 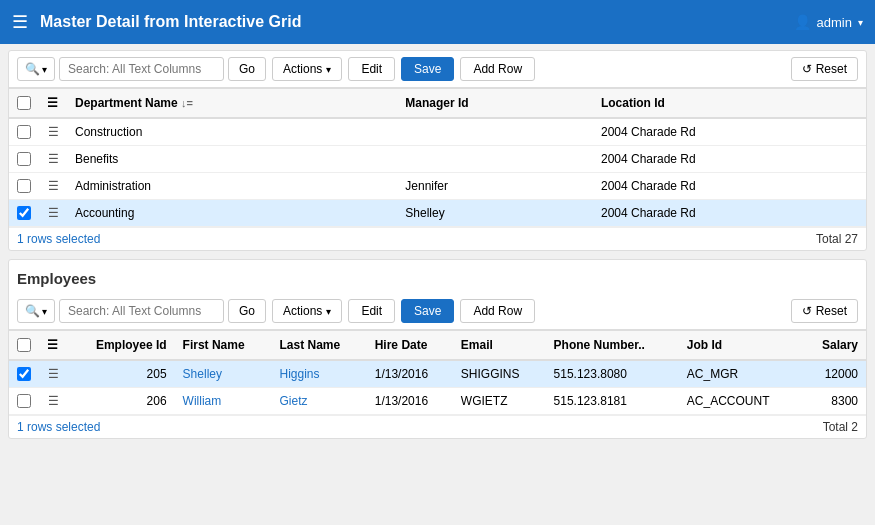 What do you see at coordinates (834, 346) in the screenshot?
I see `detail-salary-col-header: Salary` at bounding box center [834, 346].